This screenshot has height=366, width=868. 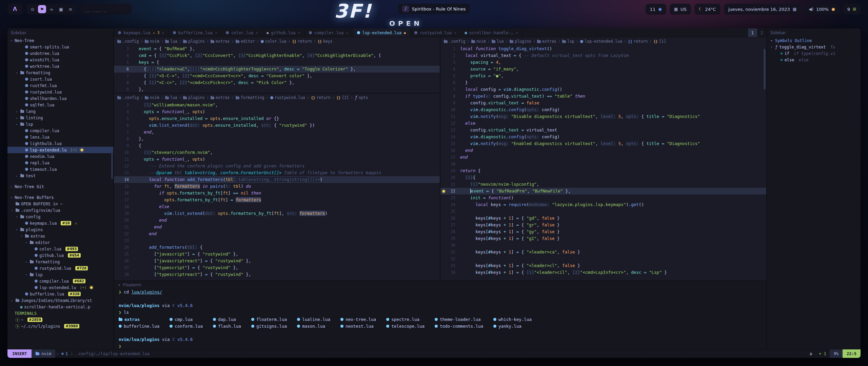 I want to click on tree-item-config: ▾config, so click(x=60, y=217).